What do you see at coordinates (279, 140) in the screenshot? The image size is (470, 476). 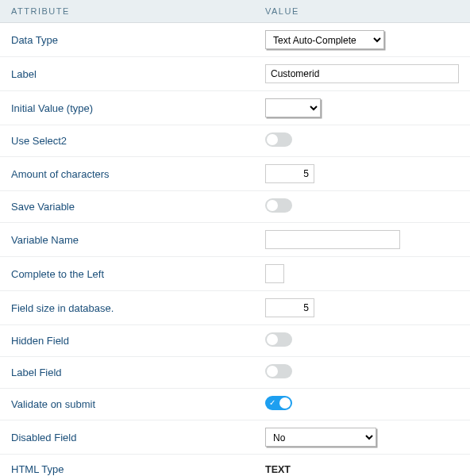 I see `toggle-use-select2` at bounding box center [279, 140].